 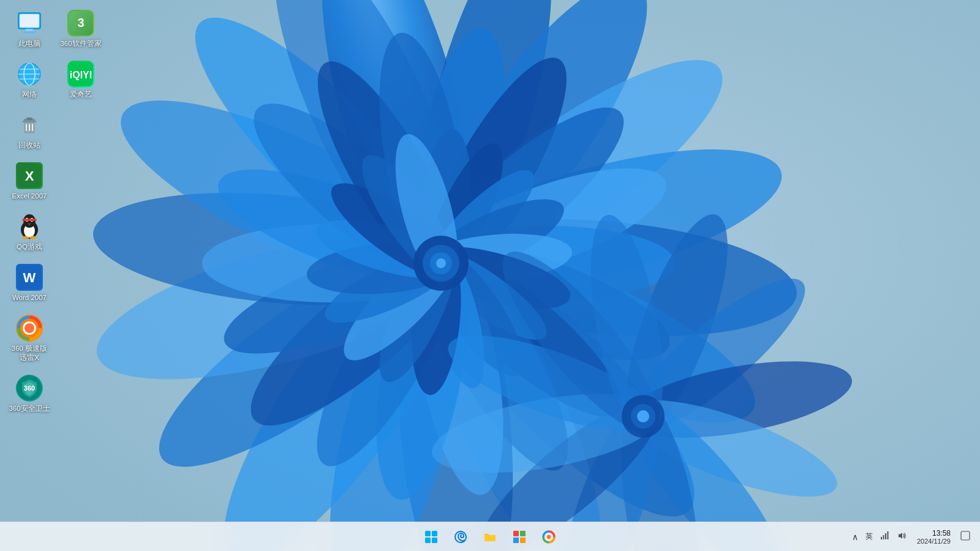 I want to click on clock-date: 2024/11/29, so click(x=933, y=541).